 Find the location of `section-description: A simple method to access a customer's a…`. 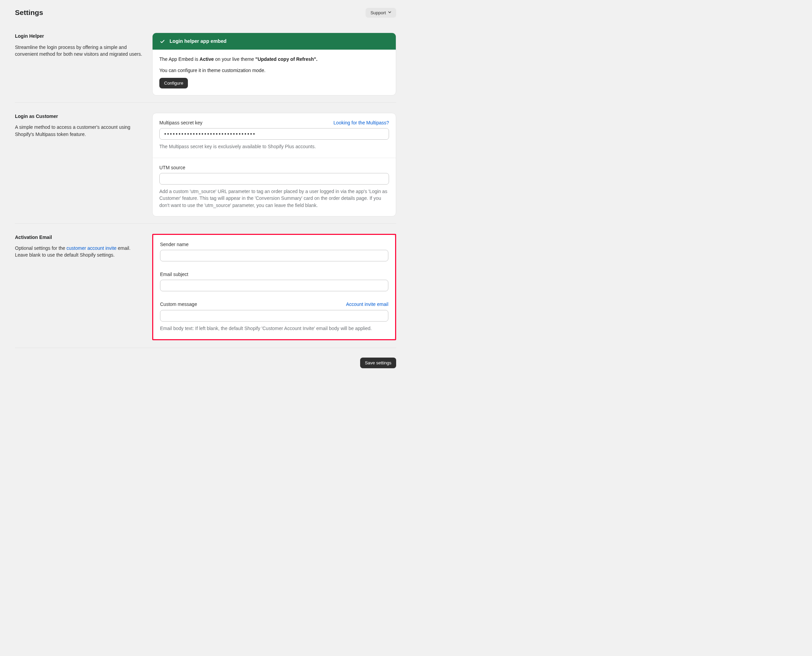

section-description: A simple method to access a customer's a… is located at coordinates (79, 131).